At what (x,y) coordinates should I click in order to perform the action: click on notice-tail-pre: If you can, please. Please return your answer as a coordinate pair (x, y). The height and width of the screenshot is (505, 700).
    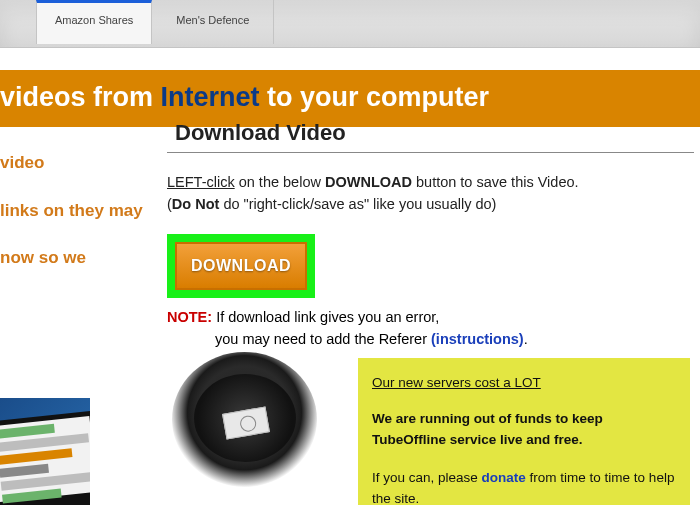
    Looking at the image, I should click on (427, 478).